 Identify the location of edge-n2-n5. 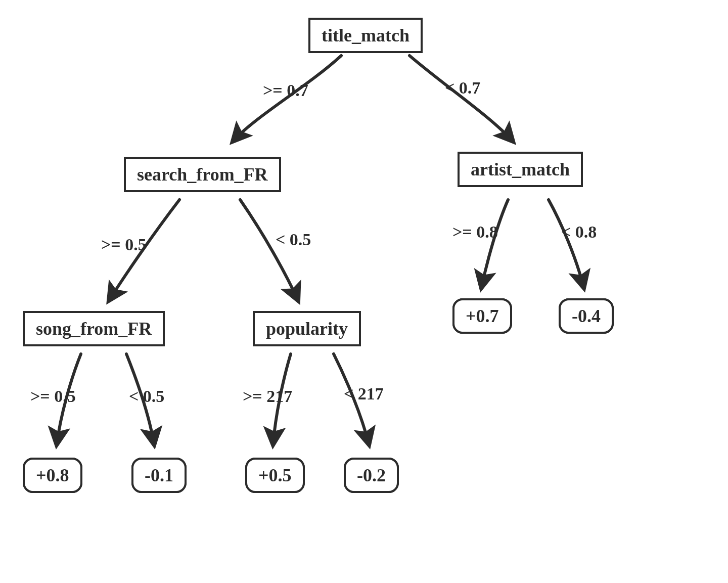
(269, 250).